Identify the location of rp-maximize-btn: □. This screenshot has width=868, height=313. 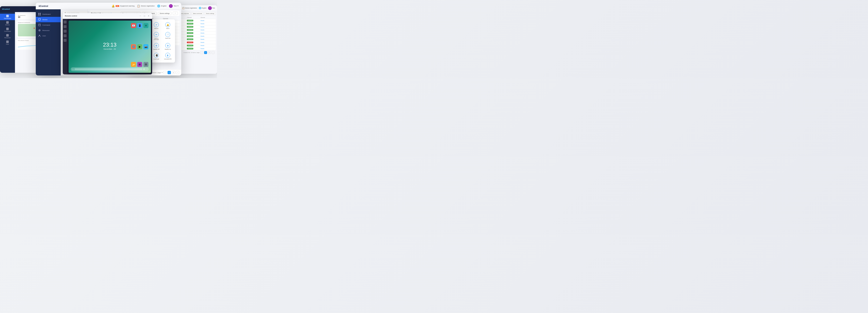
(144, 16).